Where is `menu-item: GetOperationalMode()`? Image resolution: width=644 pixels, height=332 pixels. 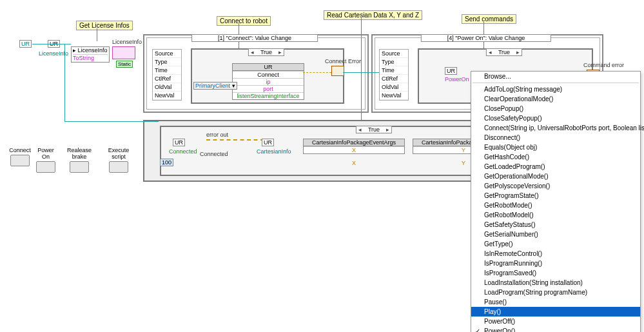 menu-item: GetOperationalMode() is located at coordinates (556, 177).